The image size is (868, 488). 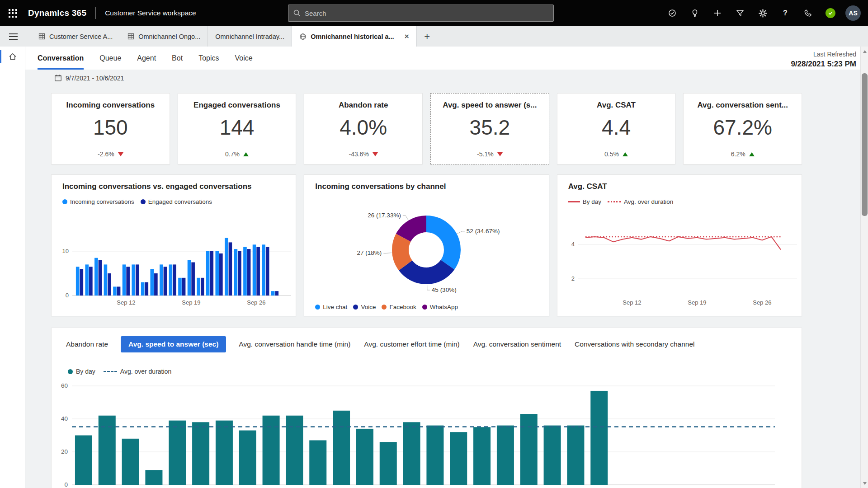 I want to click on kpi-value: 67.2%, so click(x=742, y=127).